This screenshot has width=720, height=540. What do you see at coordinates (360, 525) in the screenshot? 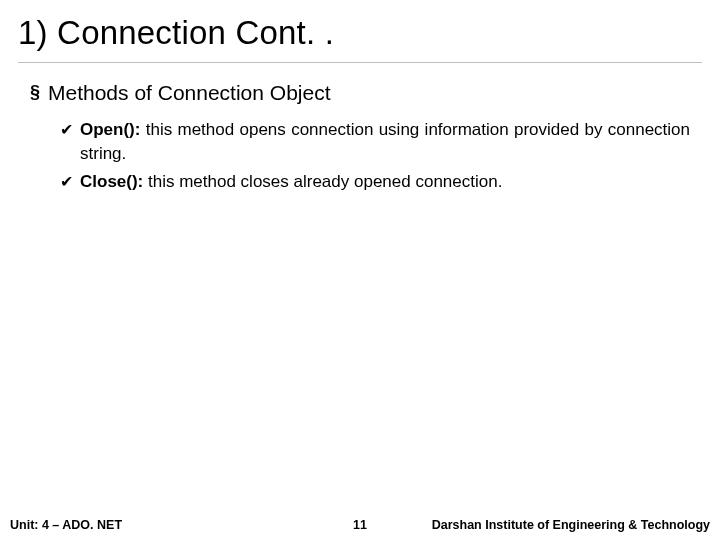
I see `footer: Unit: 4 – ADO. NET 11 Darshan Institute …` at bounding box center [360, 525].